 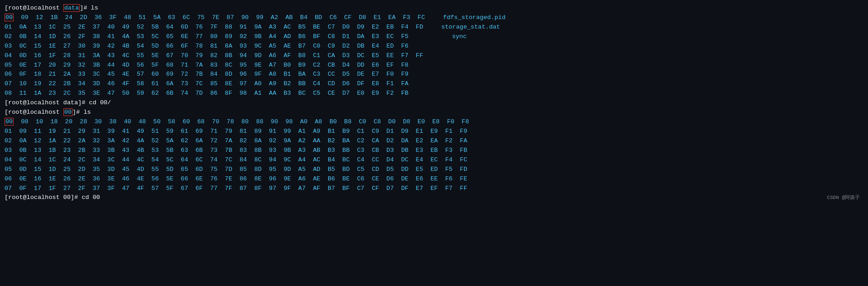 I want to click on ls2-row-3: 03 0B 13 1B 23 2B 33 3B 43 4B 53 5B 63 6…, so click(x=434, y=150).